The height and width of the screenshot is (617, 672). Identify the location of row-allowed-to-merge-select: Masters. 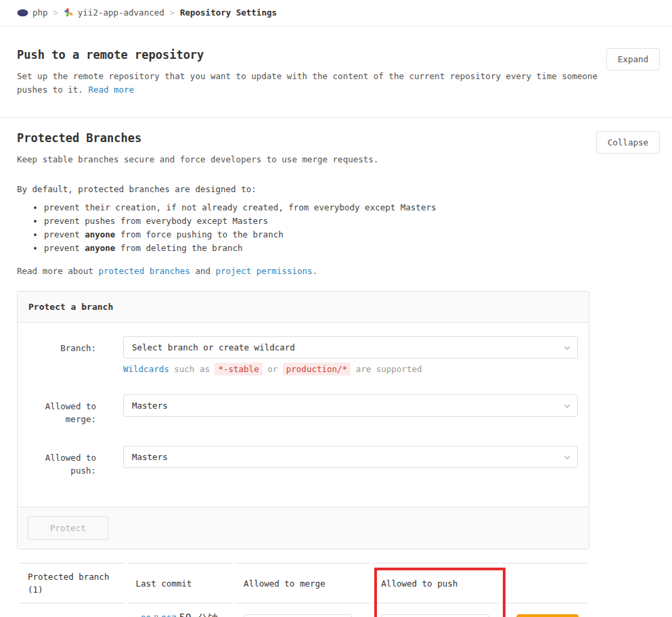
(298, 616).